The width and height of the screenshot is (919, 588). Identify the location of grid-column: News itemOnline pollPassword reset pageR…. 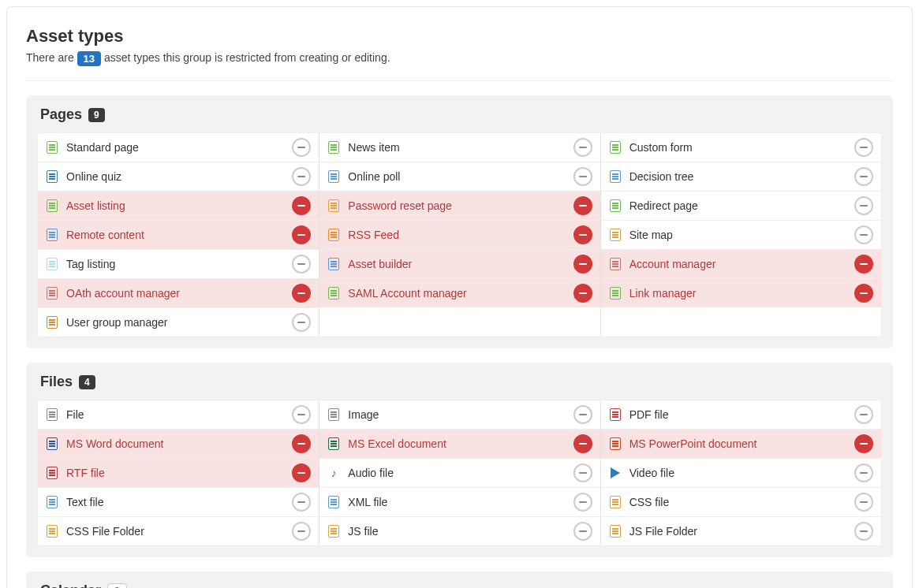
(459, 235).